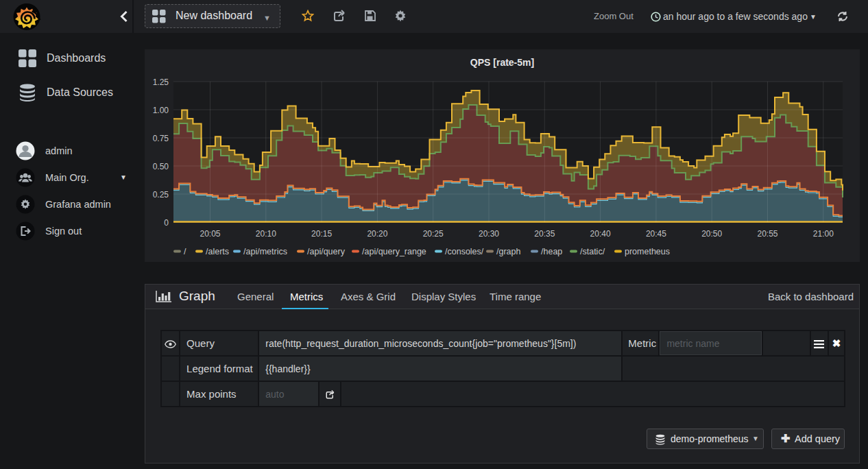  I want to click on svg-text: prometheus, so click(647, 252).